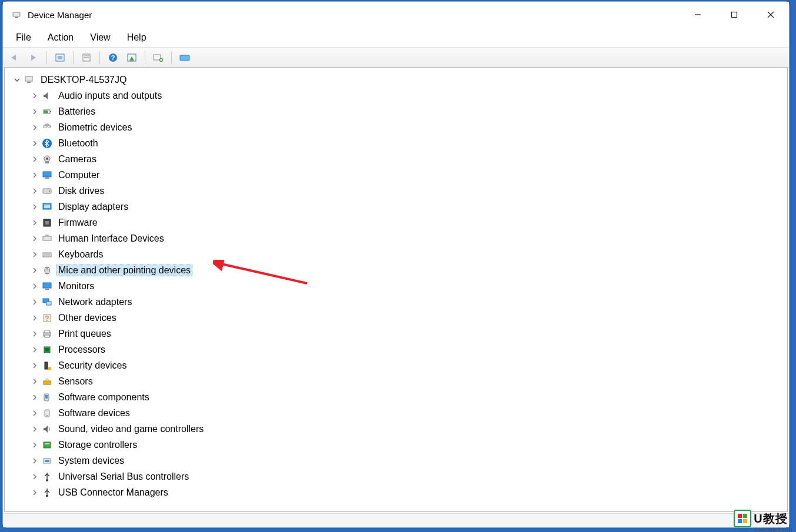 The width and height of the screenshot is (796, 532). Describe the element at coordinates (15, 58) in the screenshot. I see `back-button` at that location.